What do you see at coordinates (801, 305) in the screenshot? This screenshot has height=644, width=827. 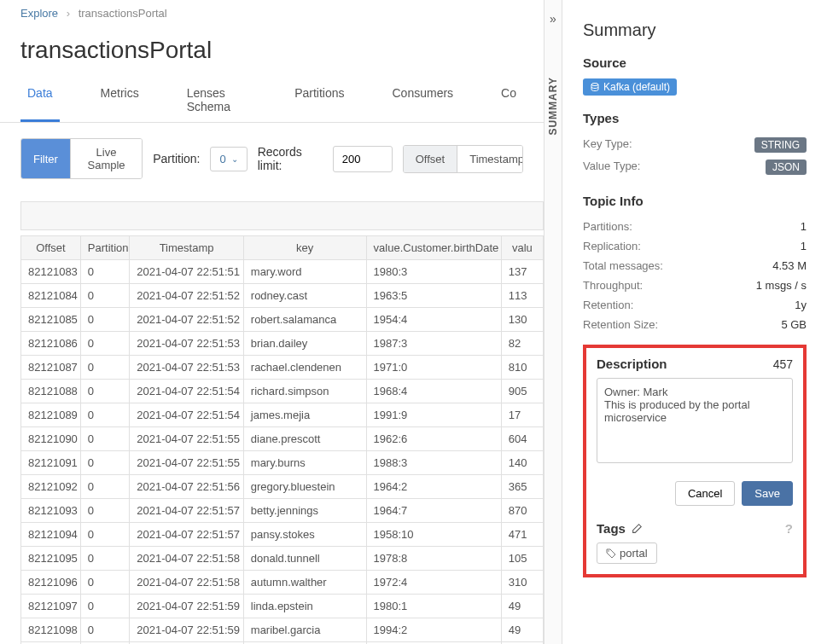 I see `info-value: 1y` at bounding box center [801, 305].